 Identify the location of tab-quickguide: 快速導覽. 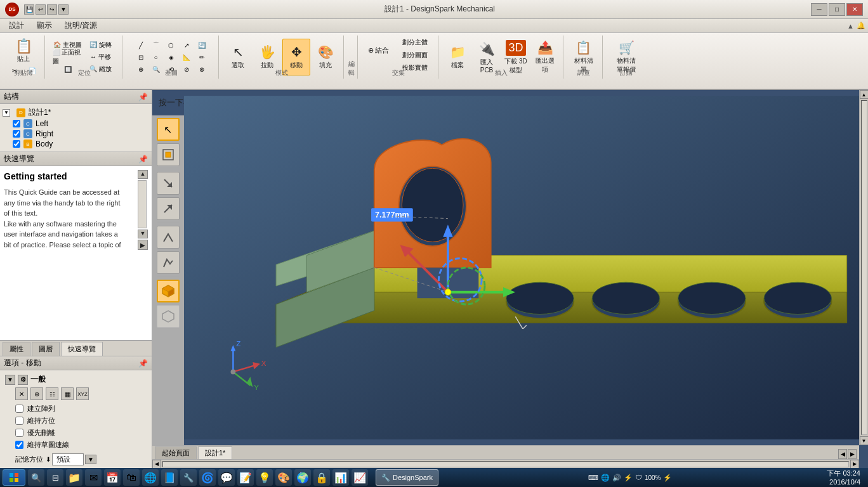
(82, 349).